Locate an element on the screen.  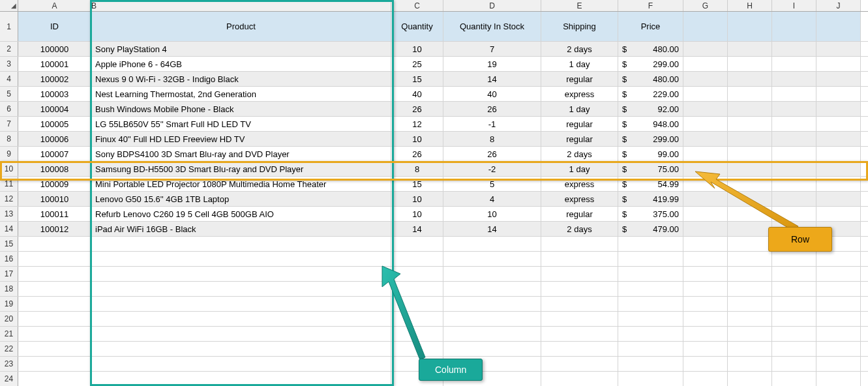
col-header-C: C is located at coordinates (417, 5).